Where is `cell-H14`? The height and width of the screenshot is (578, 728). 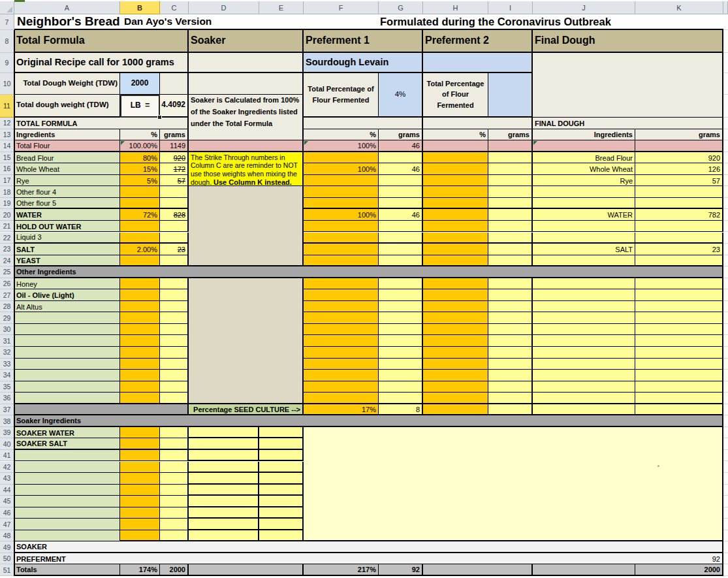 cell-H14 is located at coordinates (456, 146).